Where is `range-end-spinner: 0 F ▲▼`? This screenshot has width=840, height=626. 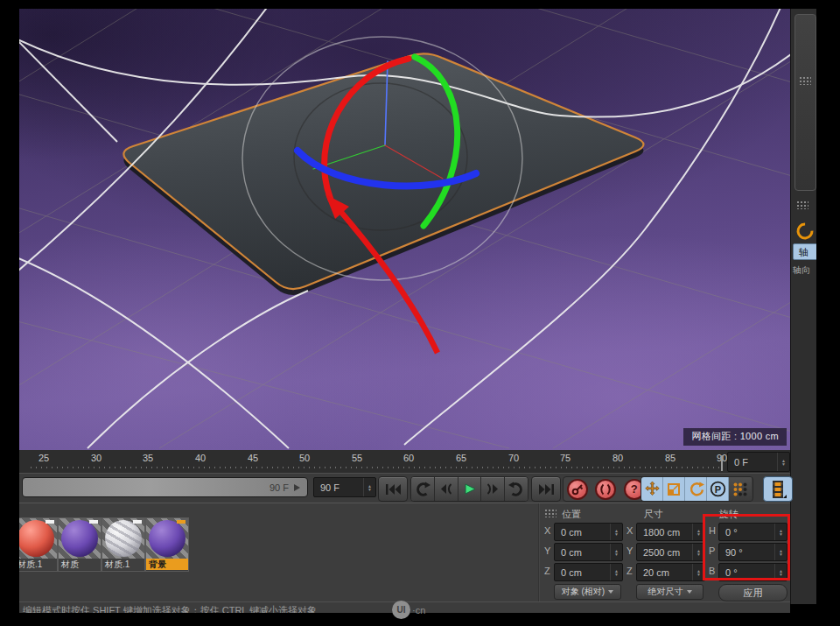 range-end-spinner: 0 F ▲▼ is located at coordinates (759, 462).